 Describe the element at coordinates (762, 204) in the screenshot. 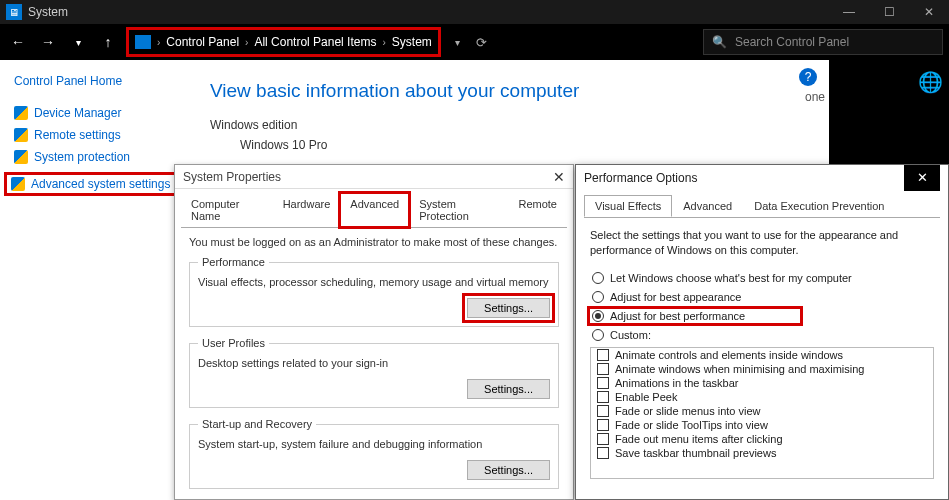

I see `perfopts-tabs: Visual Effects Advanced Data Execution P…` at that location.